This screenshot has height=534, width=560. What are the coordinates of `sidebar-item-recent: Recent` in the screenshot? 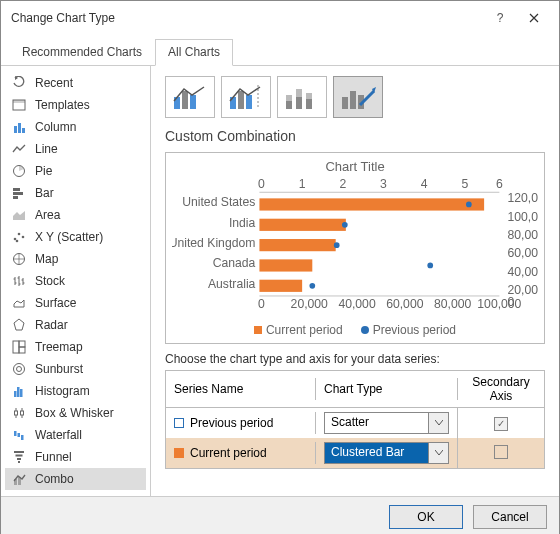 It's located at (76, 83).